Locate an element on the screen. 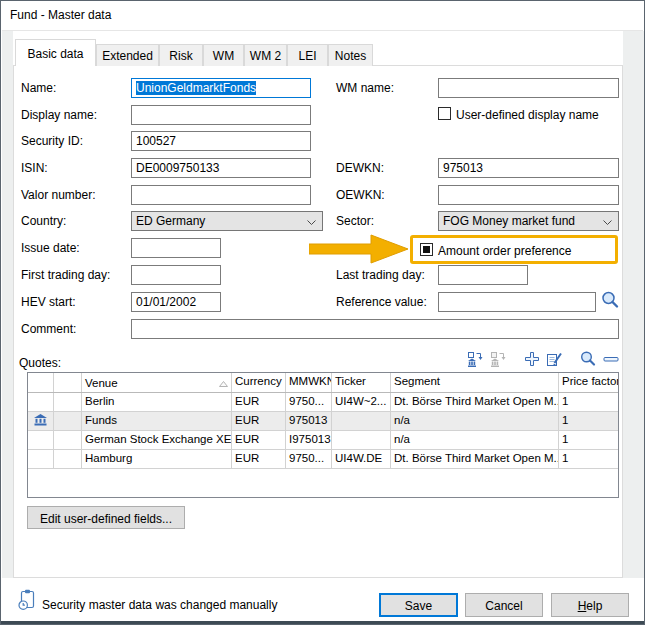  reference-value-field is located at coordinates (517, 302).